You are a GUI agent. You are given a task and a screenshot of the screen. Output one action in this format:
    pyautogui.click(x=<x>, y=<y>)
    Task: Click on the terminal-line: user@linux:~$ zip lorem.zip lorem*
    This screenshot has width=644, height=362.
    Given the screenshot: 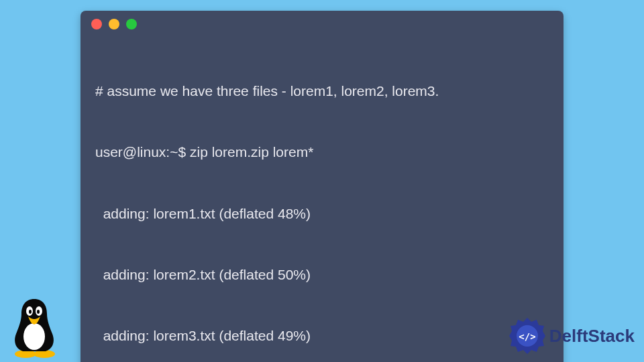 What is the action you would take?
    pyautogui.click(x=322, y=152)
    